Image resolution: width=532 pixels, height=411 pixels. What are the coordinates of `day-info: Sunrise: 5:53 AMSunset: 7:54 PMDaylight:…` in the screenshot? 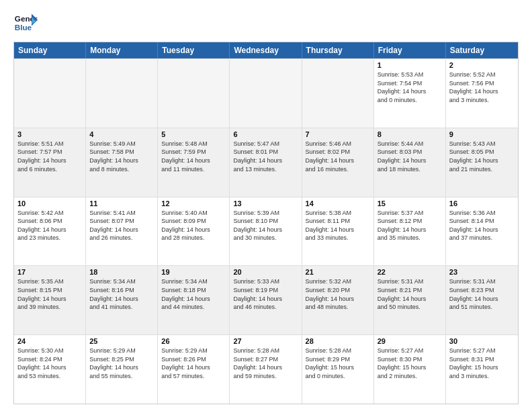 It's located at (410, 87).